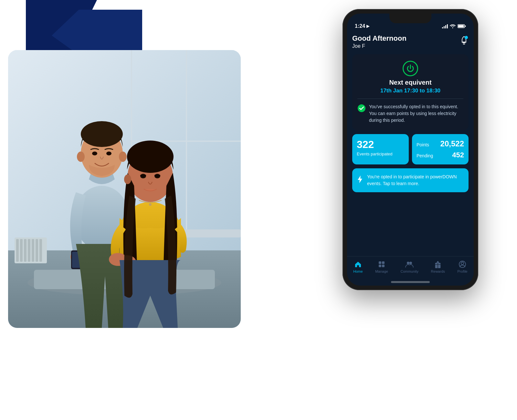 This screenshot has height=420, width=517. What do you see at coordinates (438, 271) in the screenshot?
I see `nav-label-rewards: Rewards` at bounding box center [438, 271].